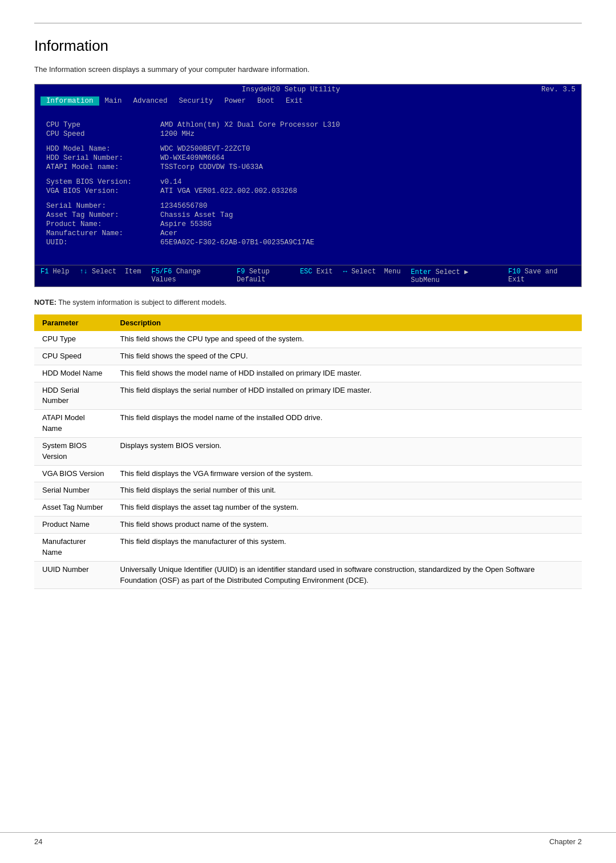 Image resolution: width=616 pixels, height=863 pixels. Describe the element at coordinates (308, 215) in the screenshot. I see `bios-field-asset-tag: Asset Tag Number: Chassis Asset Tag` at that location.